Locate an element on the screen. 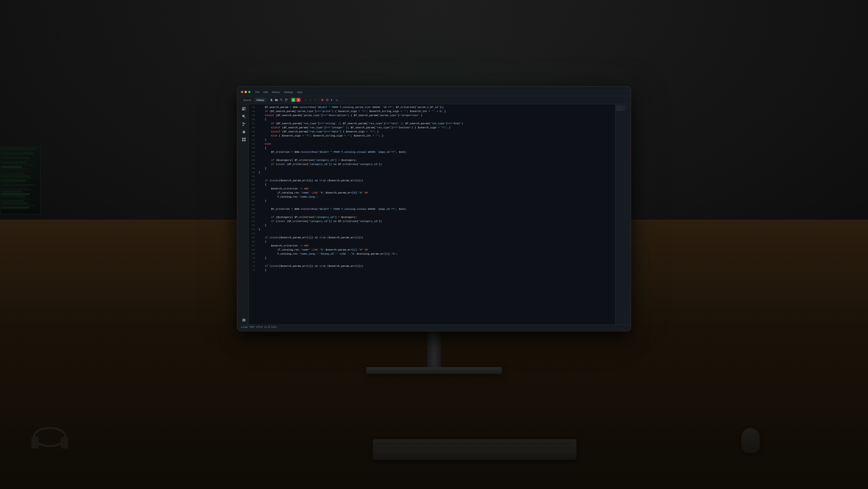 This screenshot has width=868, height=489. table-row: 72 if (isset($search_param_arr[2]) && tr… is located at coordinates (432, 266).